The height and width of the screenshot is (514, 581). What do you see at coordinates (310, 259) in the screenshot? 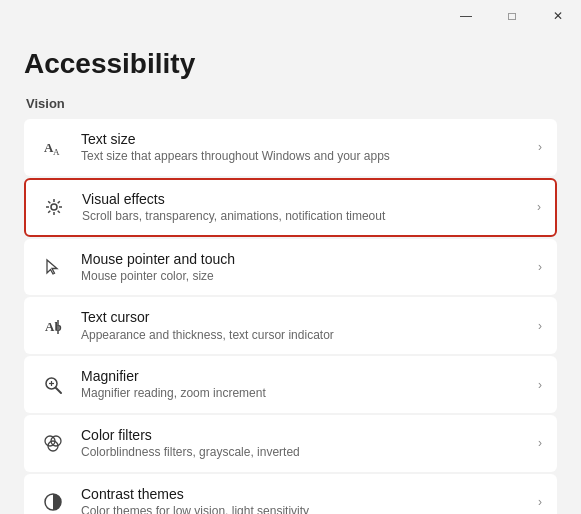
I see `setting-name-mouse-pointer: Mouse pointer and touch` at bounding box center [310, 259].